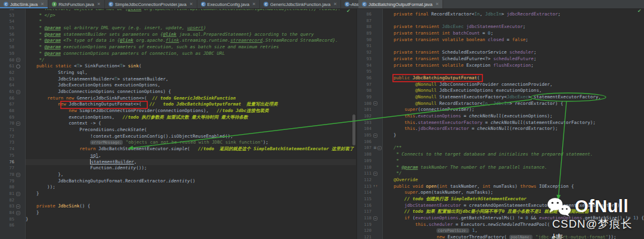  I want to click on gutter-cell: 101, so click(370, 110).